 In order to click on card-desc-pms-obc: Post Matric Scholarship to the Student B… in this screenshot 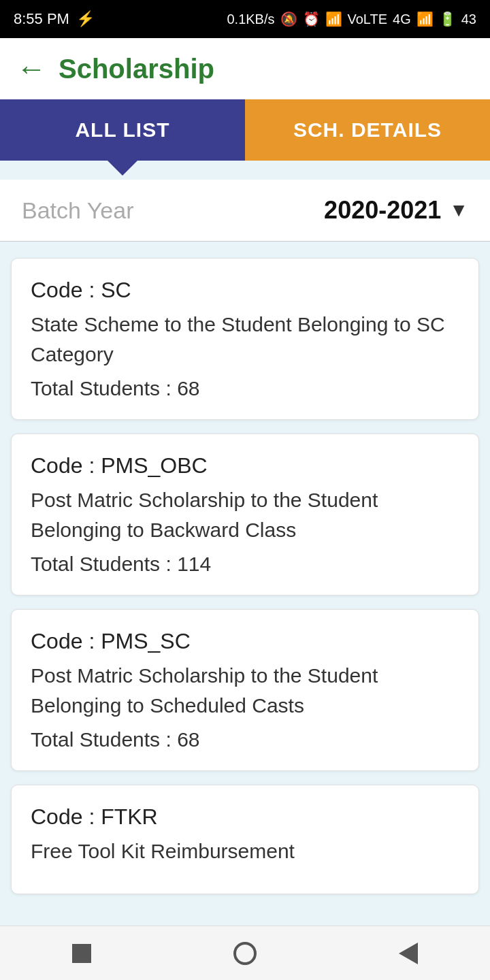, I will do `click(245, 514)`.